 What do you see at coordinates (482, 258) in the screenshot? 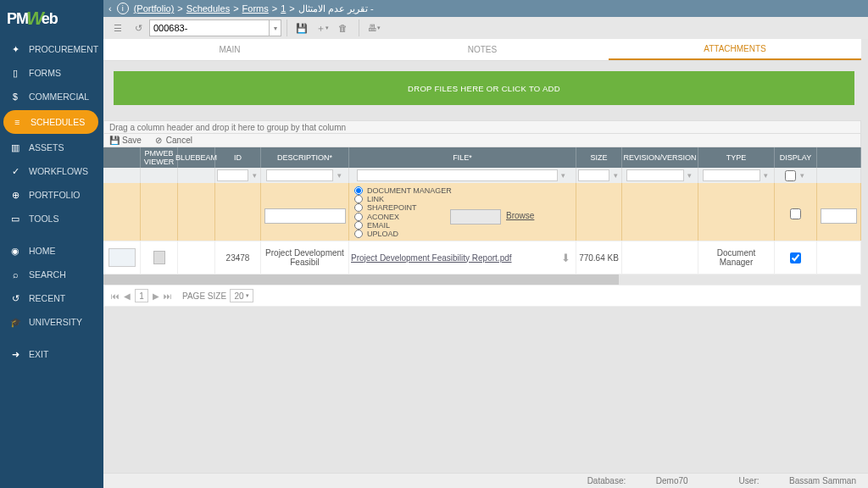
I see `table-row: 23478 Project Development Feasibil Proje…` at bounding box center [482, 258].